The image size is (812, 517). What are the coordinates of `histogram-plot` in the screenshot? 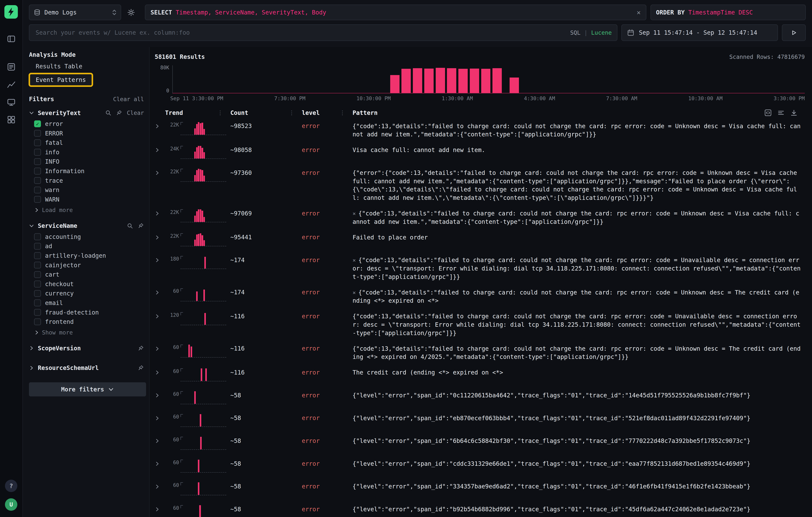 It's located at (489, 80).